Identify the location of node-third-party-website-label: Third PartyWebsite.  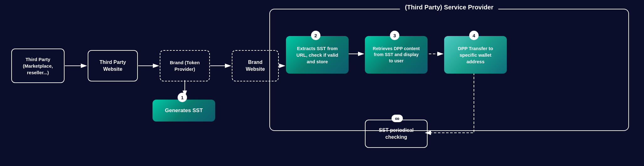
(113, 66).